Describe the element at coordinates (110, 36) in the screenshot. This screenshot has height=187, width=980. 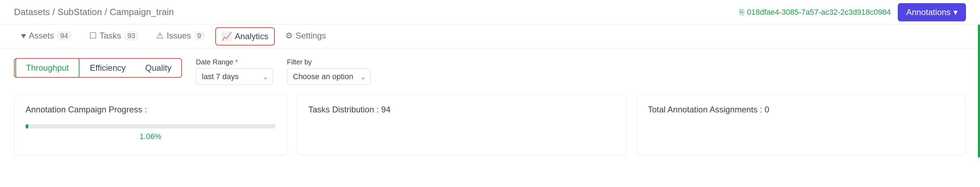
I see `tab-tasks-label: Tasks` at that location.